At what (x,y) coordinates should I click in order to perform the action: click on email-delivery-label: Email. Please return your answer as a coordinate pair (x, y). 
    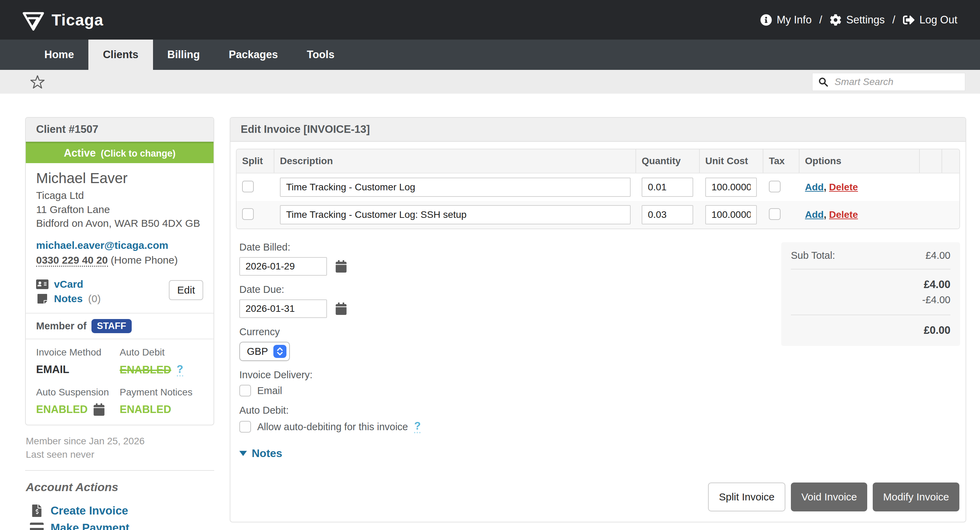
    Looking at the image, I should click on (270, 391).